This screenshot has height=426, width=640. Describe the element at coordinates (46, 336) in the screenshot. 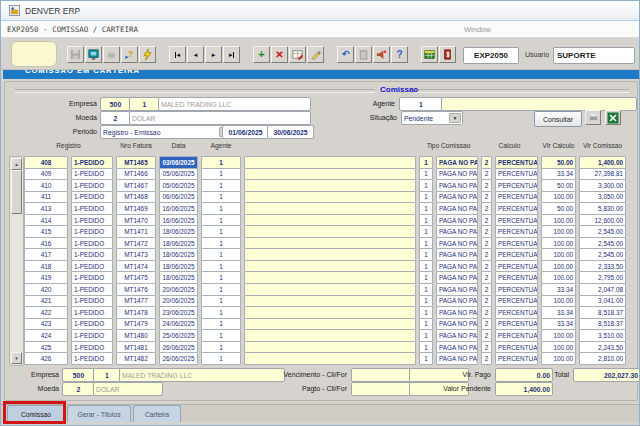

I see `cell-registro: 424` at that location.